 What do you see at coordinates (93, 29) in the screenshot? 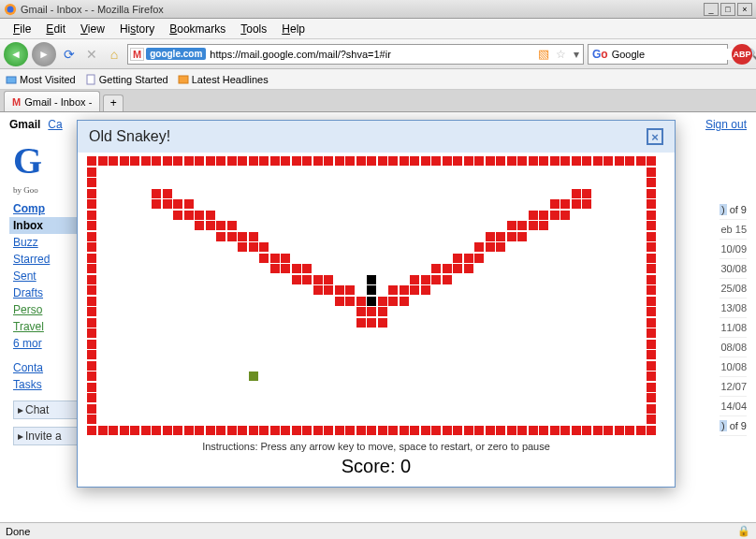
I see `menu-view: View` at bounding box center [93, 29].